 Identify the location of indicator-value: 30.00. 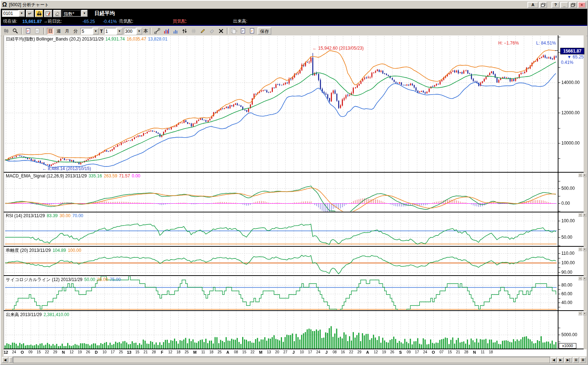
(65, 216).